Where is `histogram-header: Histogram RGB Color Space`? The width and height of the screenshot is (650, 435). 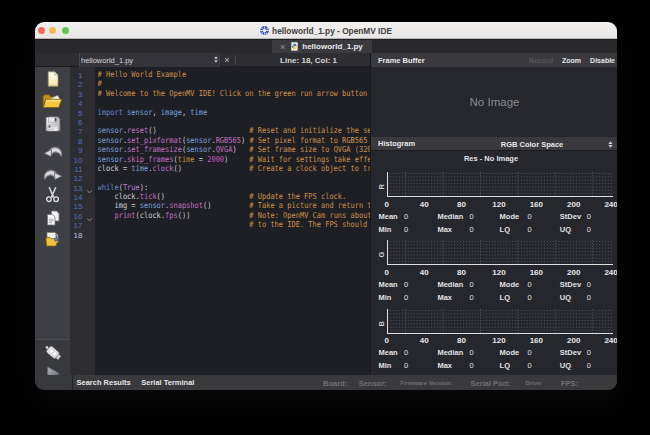 histogram-header: Histogram RGB Color Space is located at coordinates (494, 144).